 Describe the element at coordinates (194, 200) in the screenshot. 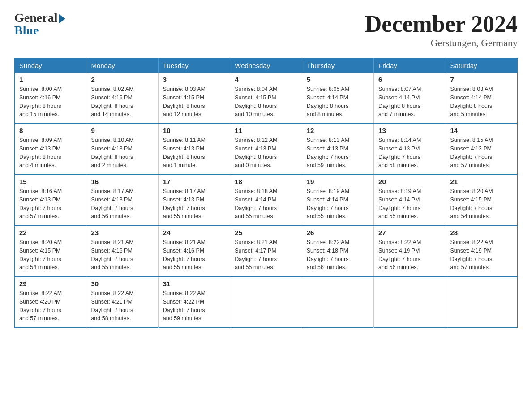

I see `calendar-cell: 17Sunrise: 8:17 AM Sunset: 4:13 PM Dayli…` at that location.